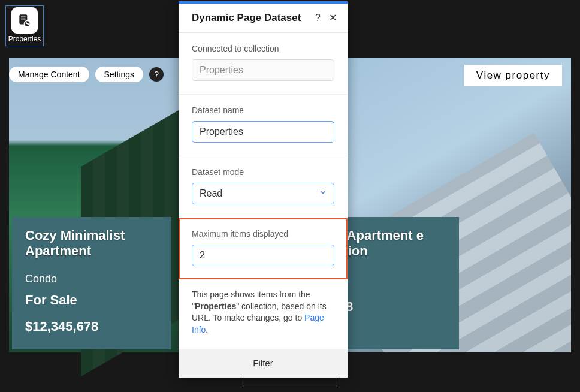 The height and width of the screenshot is (392, 580). What do you see at coordinates (86, 74) in the screenshot?
I see `canvas-toolbar: Manage Content Settings ?` at bounding box center [86, 74].